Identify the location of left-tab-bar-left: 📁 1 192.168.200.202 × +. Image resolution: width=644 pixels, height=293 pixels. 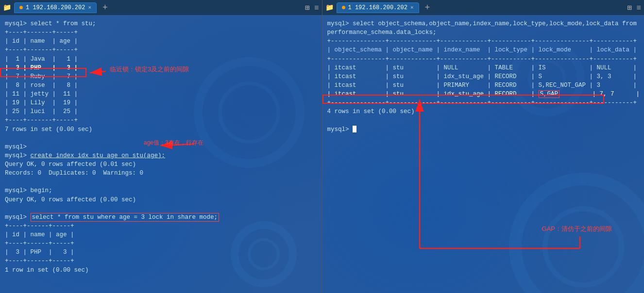
(154, 8).